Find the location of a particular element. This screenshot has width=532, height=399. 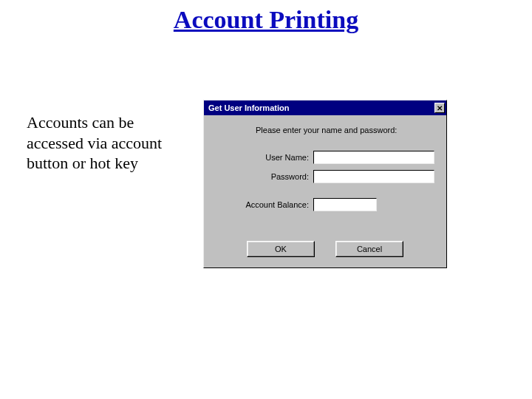

password-row: Password: is located at coordinates (332, 177).